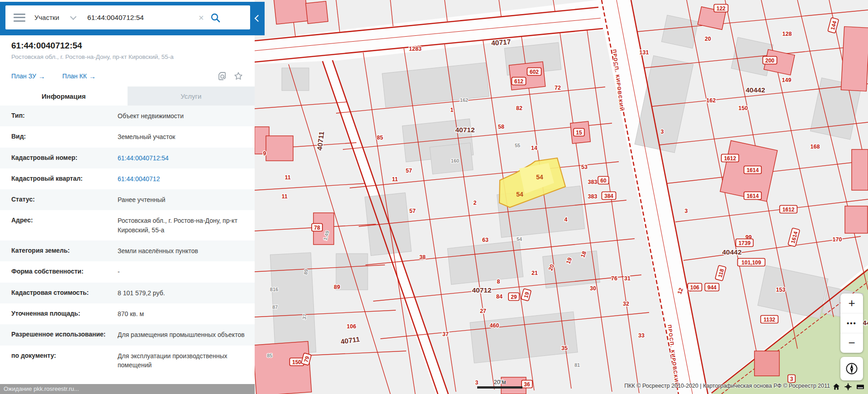 This screenshot has width=868, height=394. What do you see at coordinates (380, 138) in the screenshot?
I see `parcel-number-label: 85` at bounding box center [380, 138].